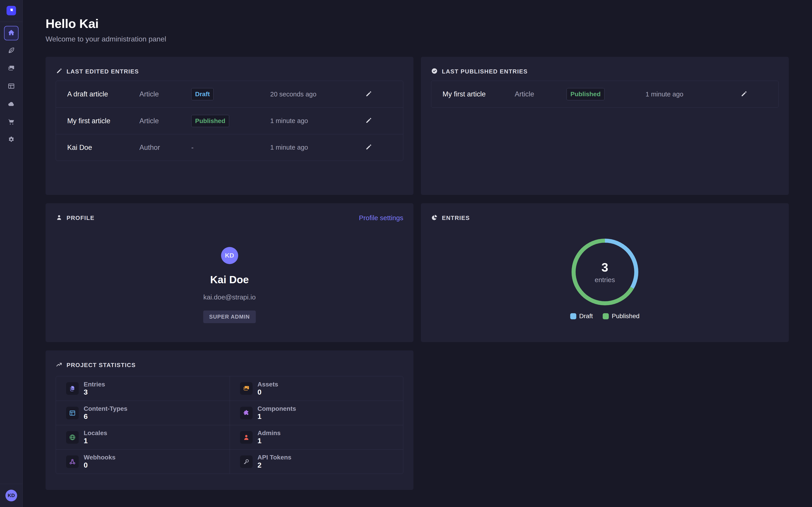  Describe the element at coordinates (11, 140) in the screenshot. I see `settings-gear-icon` at that location.